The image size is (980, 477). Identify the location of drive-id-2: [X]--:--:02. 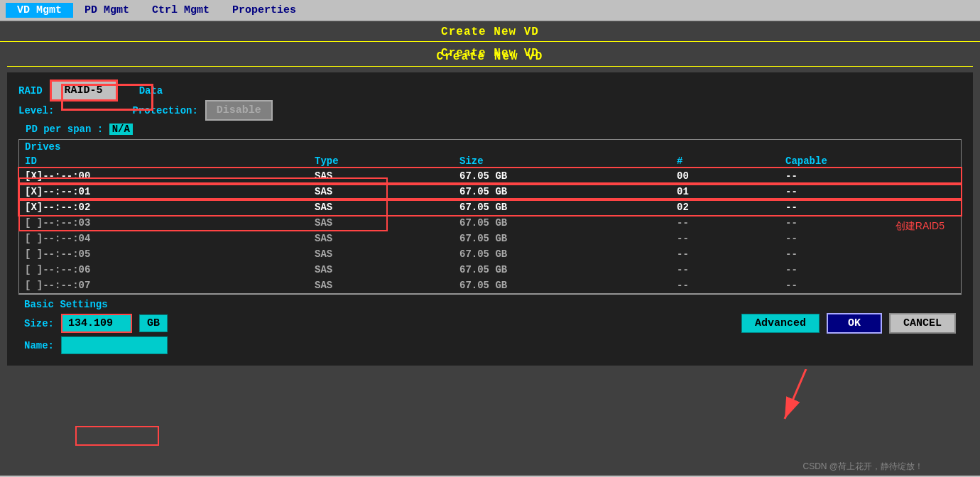
(164, 207).